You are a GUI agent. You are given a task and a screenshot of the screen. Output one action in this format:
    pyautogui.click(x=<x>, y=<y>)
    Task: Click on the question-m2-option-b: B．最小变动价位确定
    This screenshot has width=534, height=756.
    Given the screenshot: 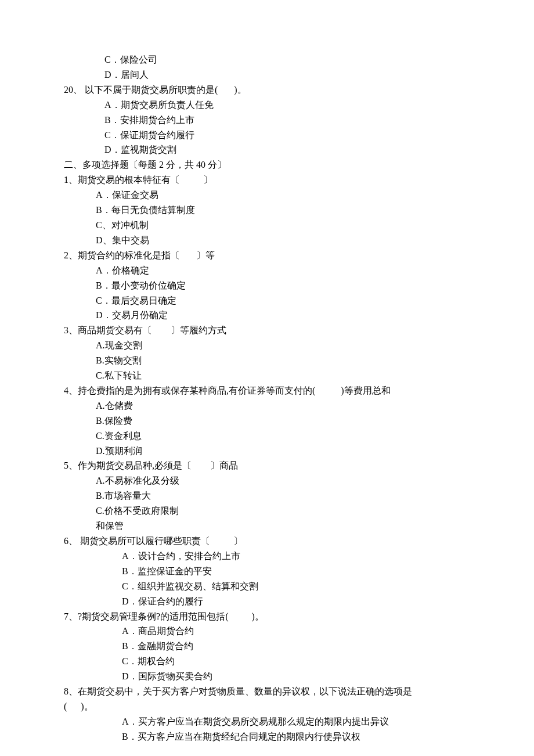 What is the action you would take?
    pyautogui.click(x=267, y=286)
    